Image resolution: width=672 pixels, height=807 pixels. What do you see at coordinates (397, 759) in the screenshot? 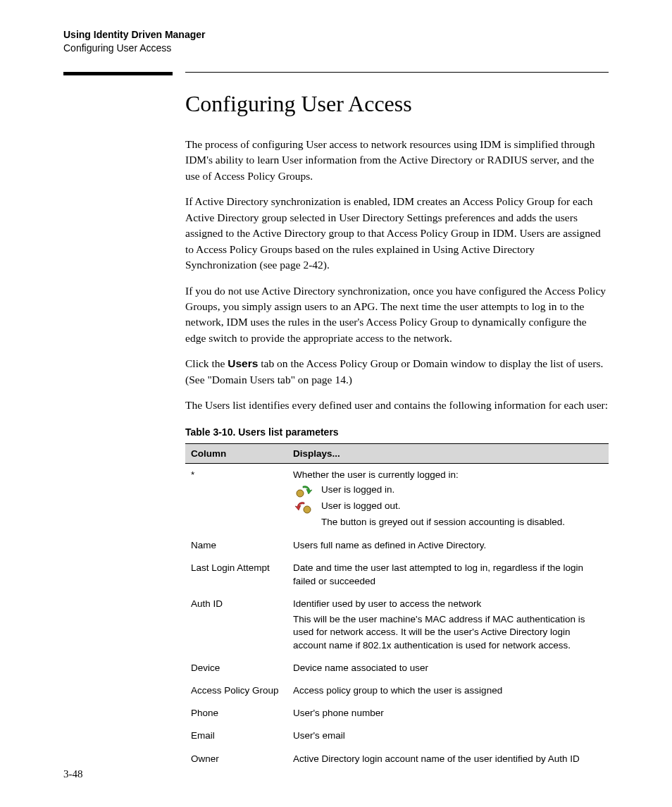
I see `table-row: Owner Active Directory login account nam…` at bounding box center [397, 759].